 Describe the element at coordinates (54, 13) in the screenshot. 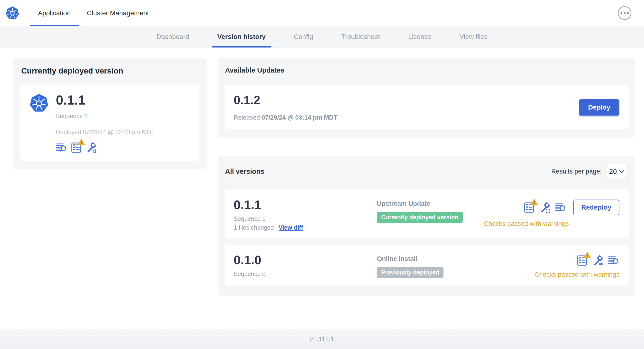

I see `tab-application-label: Application` at that location.